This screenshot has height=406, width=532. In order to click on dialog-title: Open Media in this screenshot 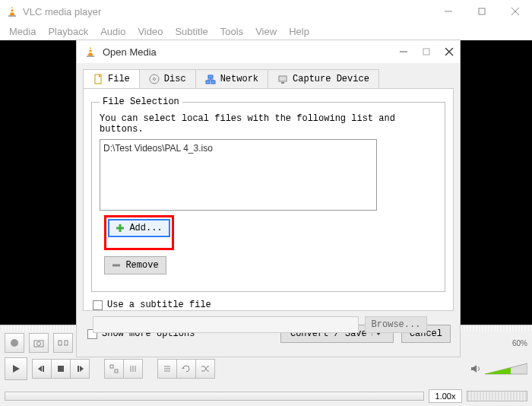, I will do `click(129, 52)`.